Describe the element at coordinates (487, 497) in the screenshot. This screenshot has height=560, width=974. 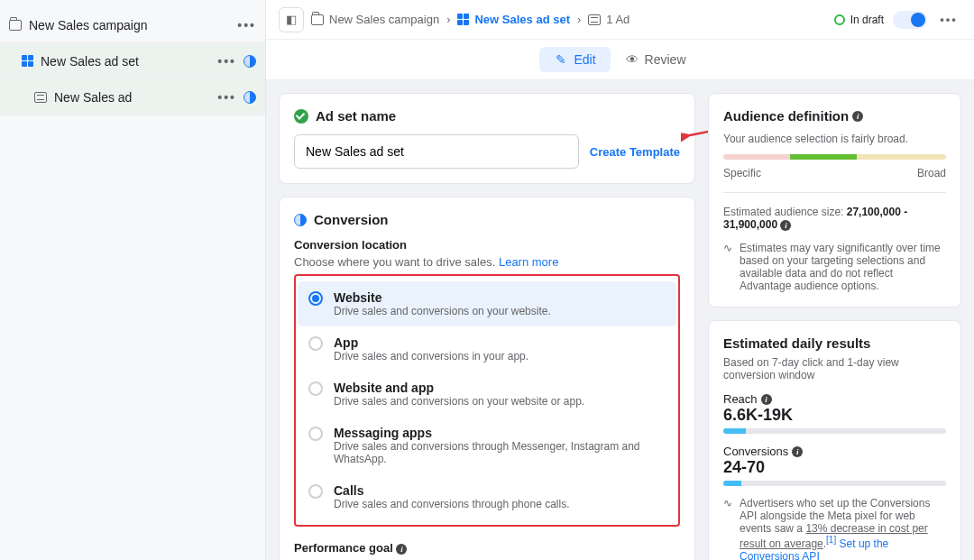
I see `option-calls: CallsDrive sales and conversions through…` at that location.